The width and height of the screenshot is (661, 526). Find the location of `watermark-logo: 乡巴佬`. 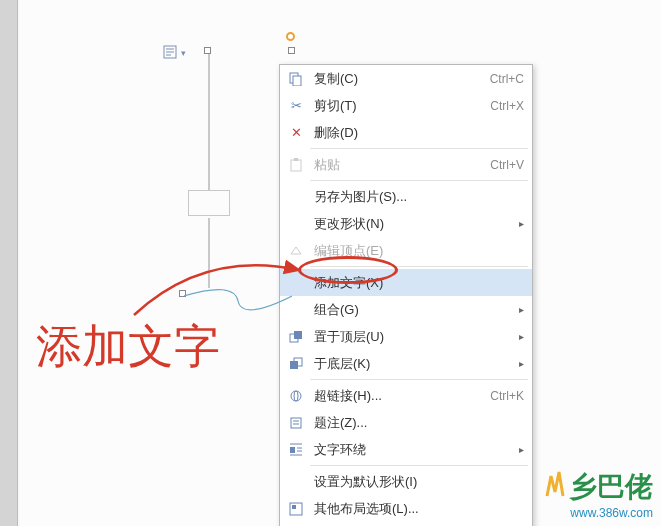

watermark-logo: 乡巴佬 is located at coordinates (599, 487).